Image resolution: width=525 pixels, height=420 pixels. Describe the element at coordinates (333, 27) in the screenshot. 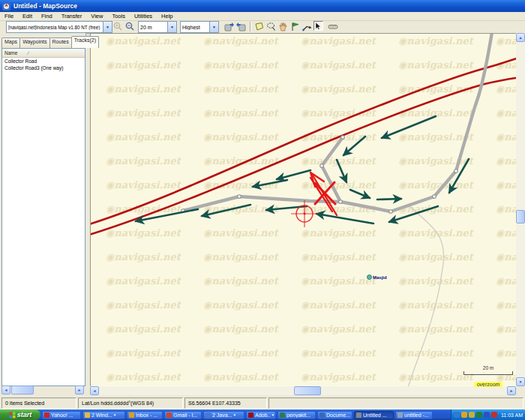

I see `ruler-icon` at that location.